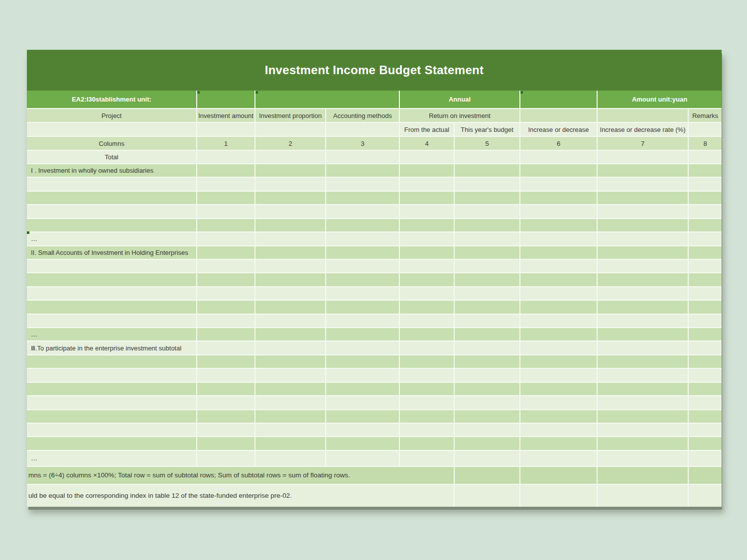  Describe the element at coordinates (659, 100) in the screenshot. I see `amount-unit-label: Amount unit:yuan` at that location.